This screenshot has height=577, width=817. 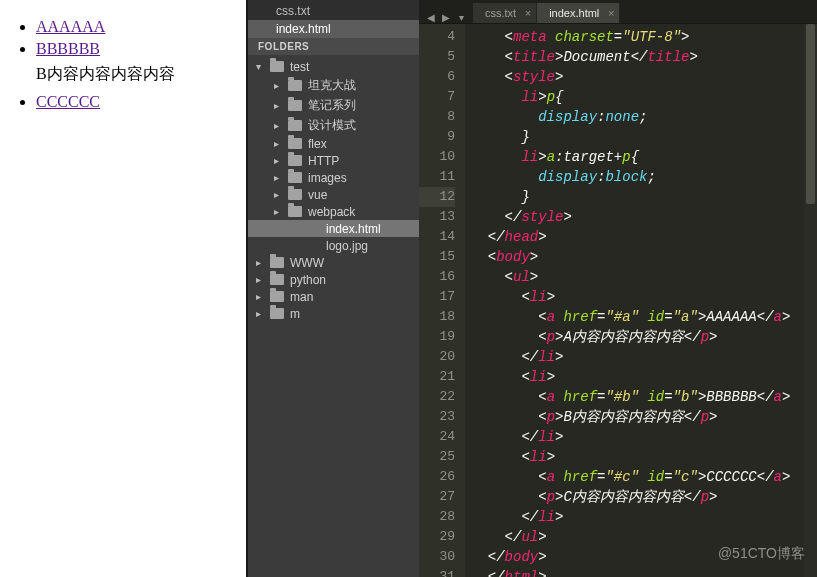 I want to click on tree-folder: flex, so click(x=334, y=144).